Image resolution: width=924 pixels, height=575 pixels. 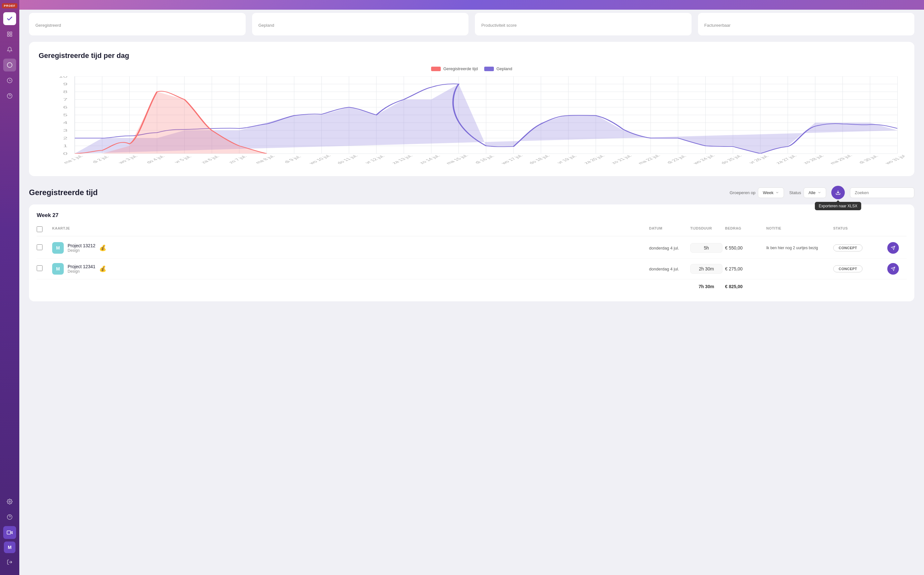 What do you see at coordinates (472, 269) in the screenshot?
I see `table-row: M Project 12341 Design 💰 donderdag 4 jul…` at bounding box center [472, 269].